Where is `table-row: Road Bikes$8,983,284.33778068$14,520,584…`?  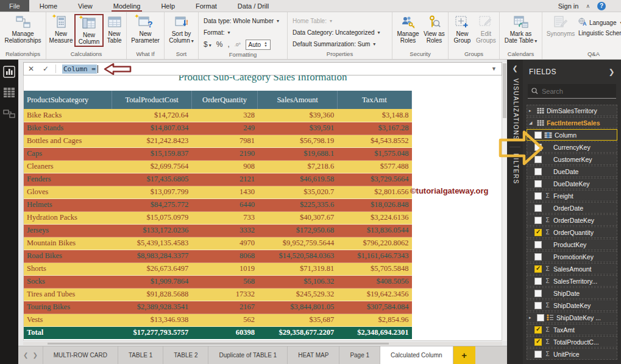 table-row: Road Bikes$8,983,284.33778068$14,520,584… is located at coordinates (218, 256).